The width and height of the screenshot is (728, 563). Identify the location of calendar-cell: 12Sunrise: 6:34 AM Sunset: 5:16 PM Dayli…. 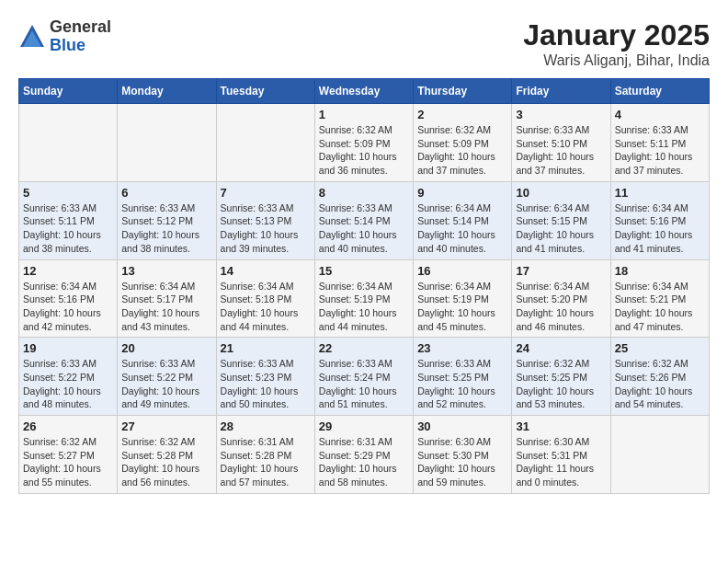
(68, 298).